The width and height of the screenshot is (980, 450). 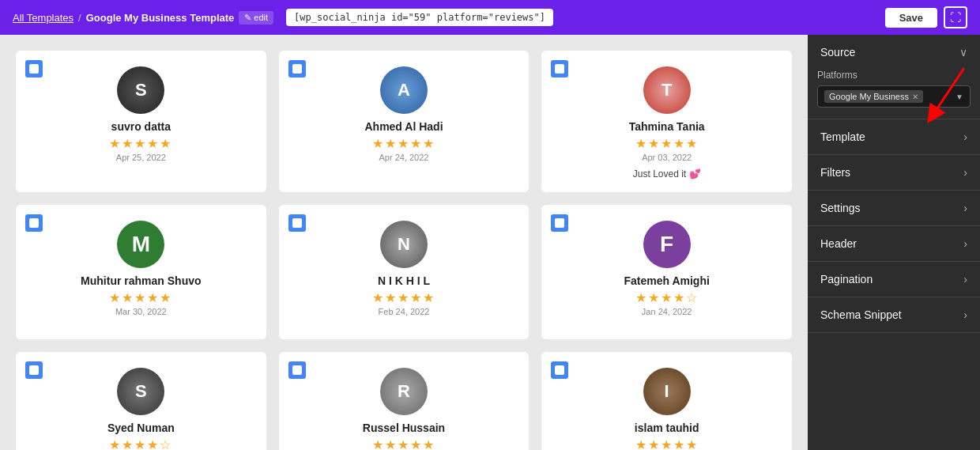 I want to click on template-name: Google My Business Template, so click(x=160, y=17).